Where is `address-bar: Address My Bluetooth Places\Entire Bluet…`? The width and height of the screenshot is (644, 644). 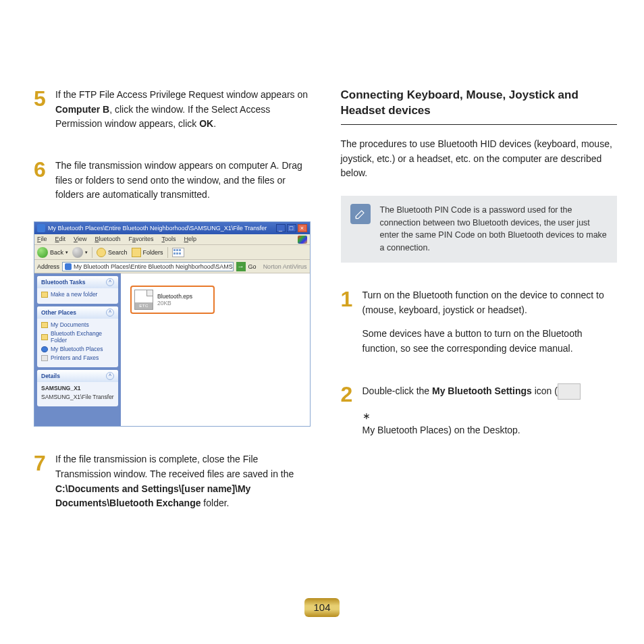 address-bar: Address My Bluetooth Places\Entire Bluet… is located at coordinates (172, 267).